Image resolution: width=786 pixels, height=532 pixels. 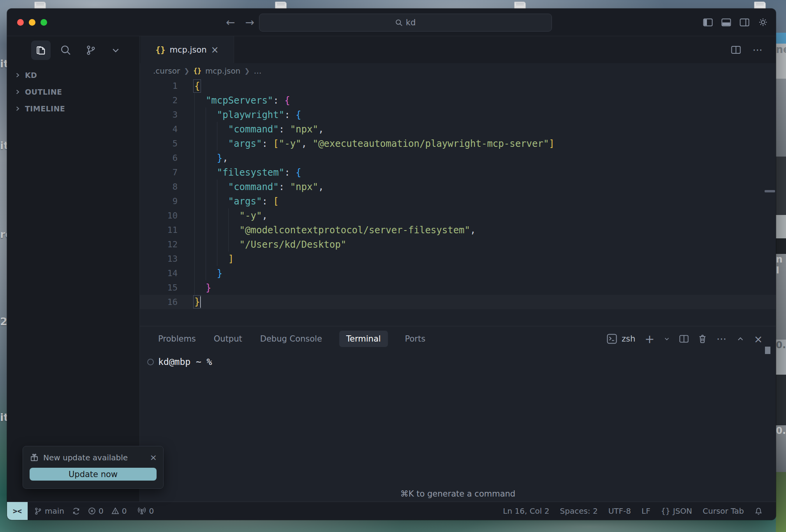 I want to click on new-terminal-icon: +, so click(x=650, y=339).